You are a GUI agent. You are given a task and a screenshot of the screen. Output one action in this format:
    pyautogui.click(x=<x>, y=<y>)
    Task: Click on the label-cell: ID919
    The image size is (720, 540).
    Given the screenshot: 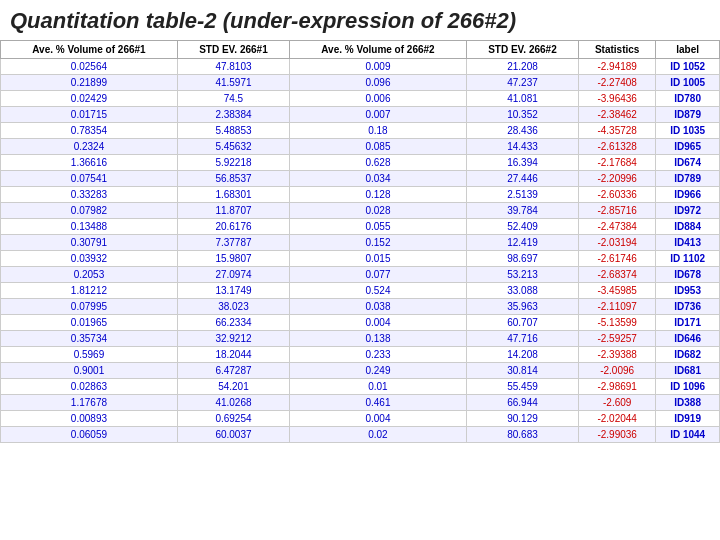 What is the action you would take?
    pyautogui.click(x=688, y=419)
    